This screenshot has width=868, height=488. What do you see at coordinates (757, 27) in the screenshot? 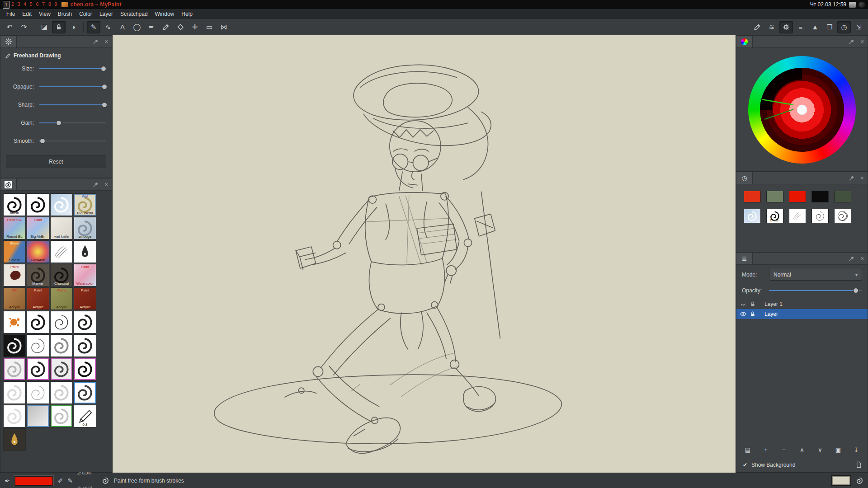
I see `pick-screen-color` at bounding box center [757, 27].